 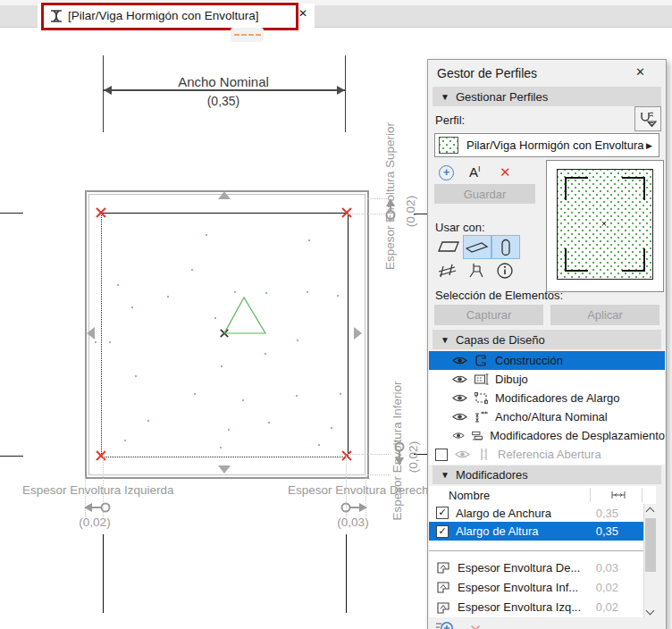 I want to click on stretch-handle-left, so click(x=91, y=333).